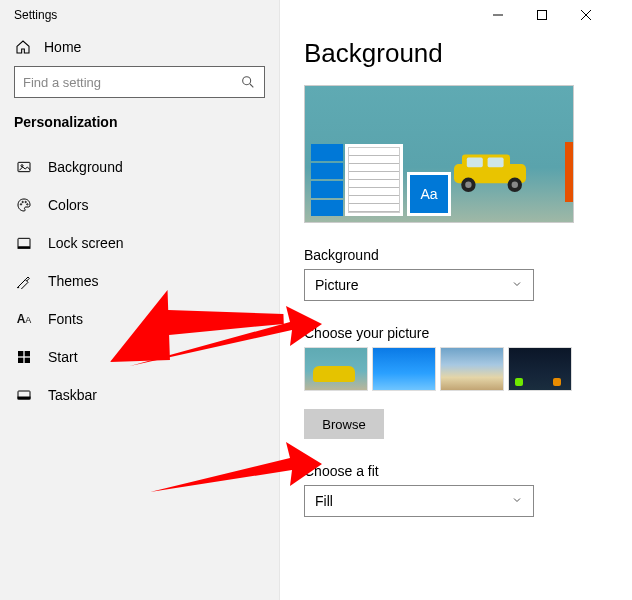 This screenshot has width=632, height=600. Describe the element at coordinates (140, 357) in the screenshot. I see `sidebar-item-start: Start` at that location.